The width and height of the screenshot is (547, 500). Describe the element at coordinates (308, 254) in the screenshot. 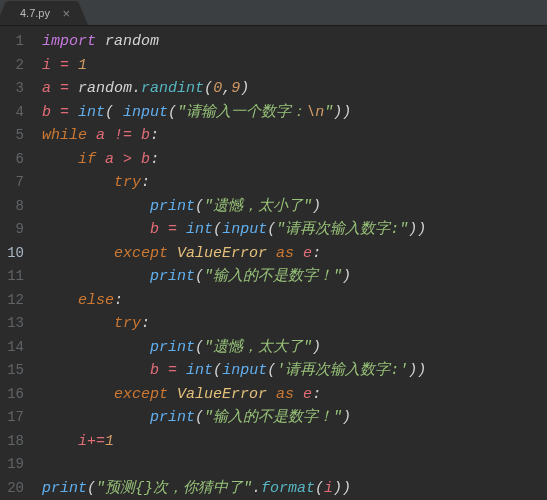

I see `token-var: e` at that location.